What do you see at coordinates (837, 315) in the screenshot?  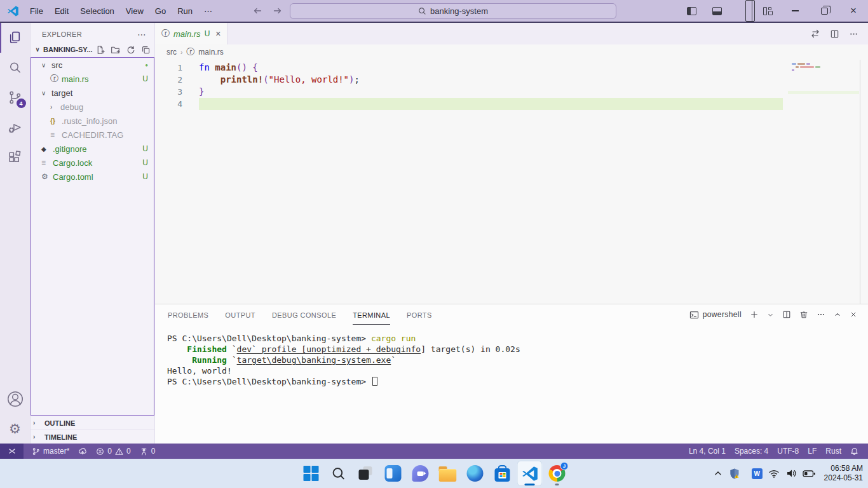 I see `maximize-panel-icon` at bounding box center [837, 315].